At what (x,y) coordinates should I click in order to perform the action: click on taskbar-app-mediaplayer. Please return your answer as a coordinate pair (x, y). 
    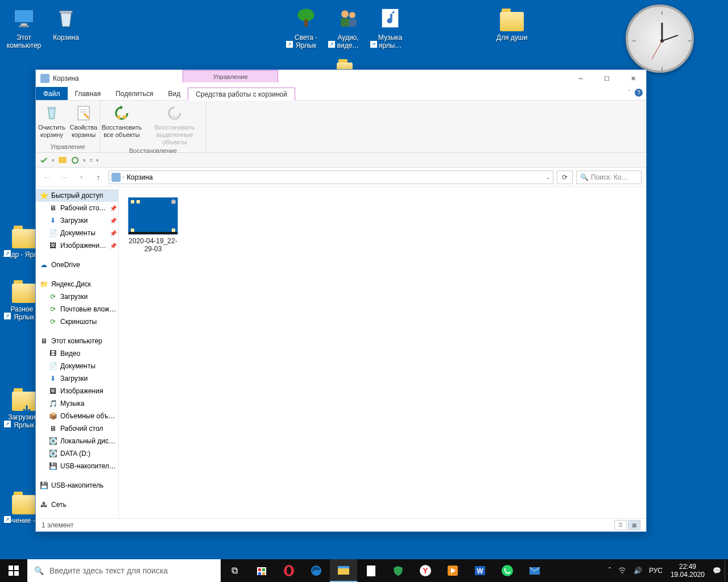
    Looking at the image, I should click on (453, 571).